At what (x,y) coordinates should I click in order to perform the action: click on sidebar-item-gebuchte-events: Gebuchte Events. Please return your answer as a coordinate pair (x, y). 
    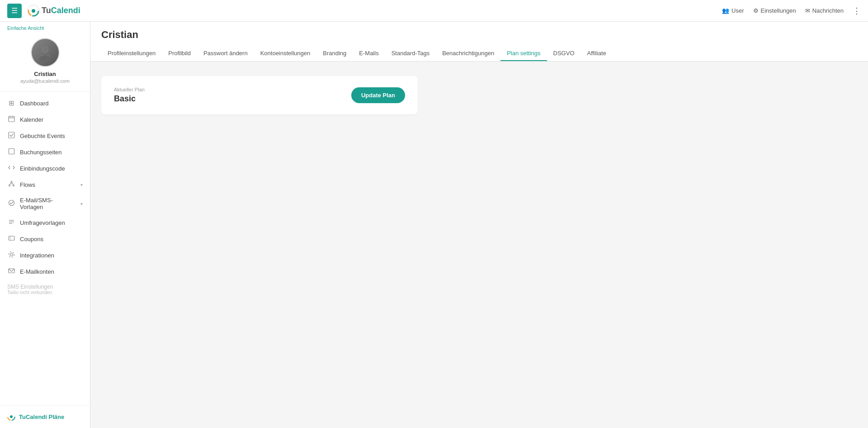
    Looking at the image, I should click on (45, 136).